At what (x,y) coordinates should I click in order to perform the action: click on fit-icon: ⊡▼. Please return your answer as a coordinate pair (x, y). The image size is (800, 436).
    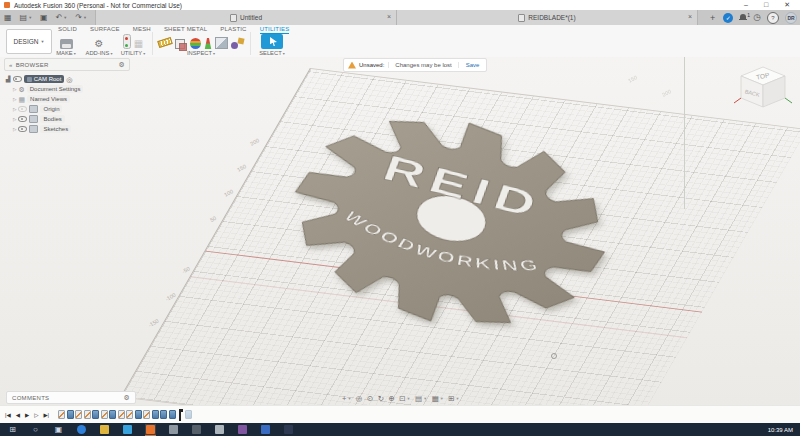
    Looking at the image, I should click on (404, 399).